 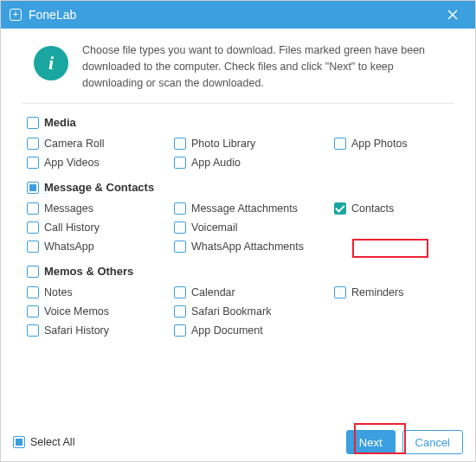 I want to click on item-notes: Notes, so click(x=100, y=292).